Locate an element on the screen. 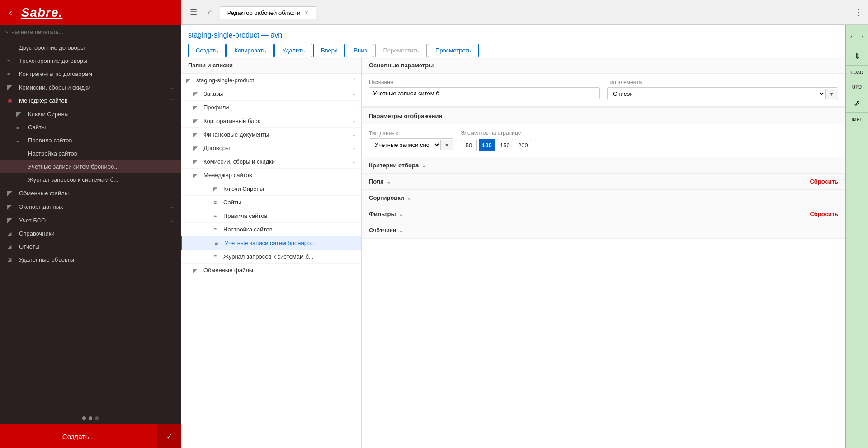 The width and height of the screenshot is (868, 448). hamburger-button: ☰ is located at coordinates (193, 12).